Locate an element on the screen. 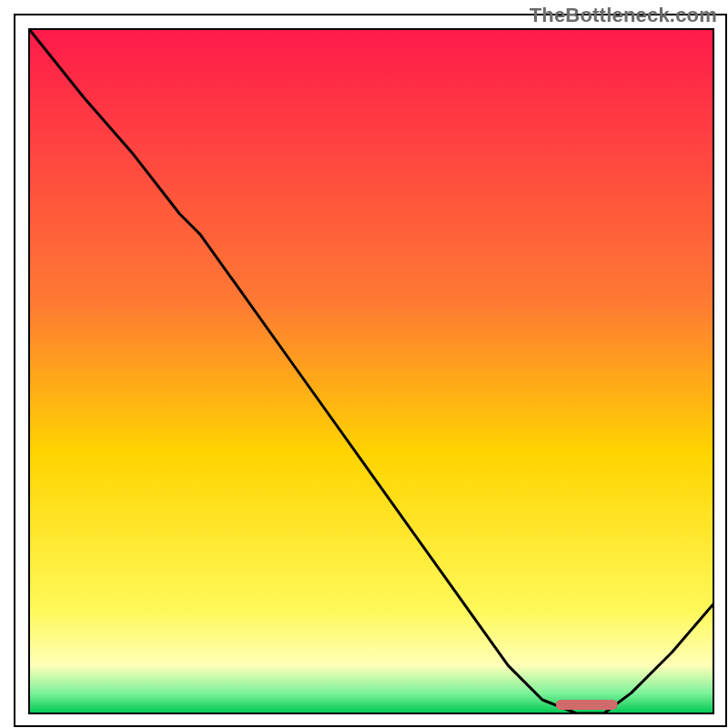 The height and width of the screenshot is (728, 728). optimal-marker is located at coordinates (587, 704).